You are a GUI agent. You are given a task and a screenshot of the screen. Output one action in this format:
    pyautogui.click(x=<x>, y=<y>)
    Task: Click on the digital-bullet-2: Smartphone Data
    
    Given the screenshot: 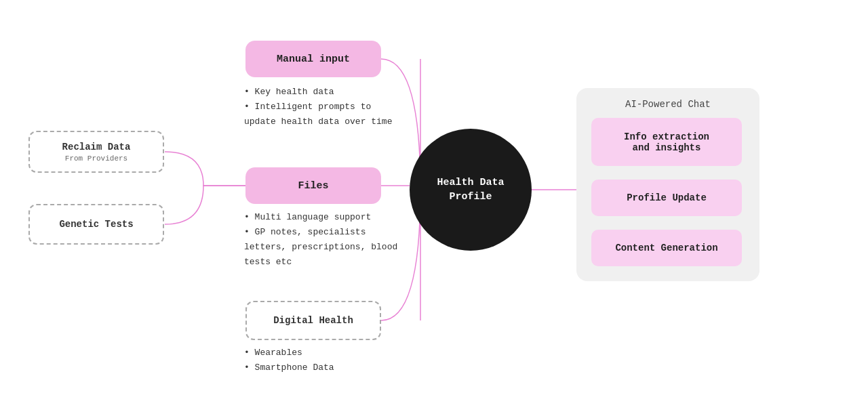 What is the action you would take?
    pyautogui.click(x=289, y=368)
    